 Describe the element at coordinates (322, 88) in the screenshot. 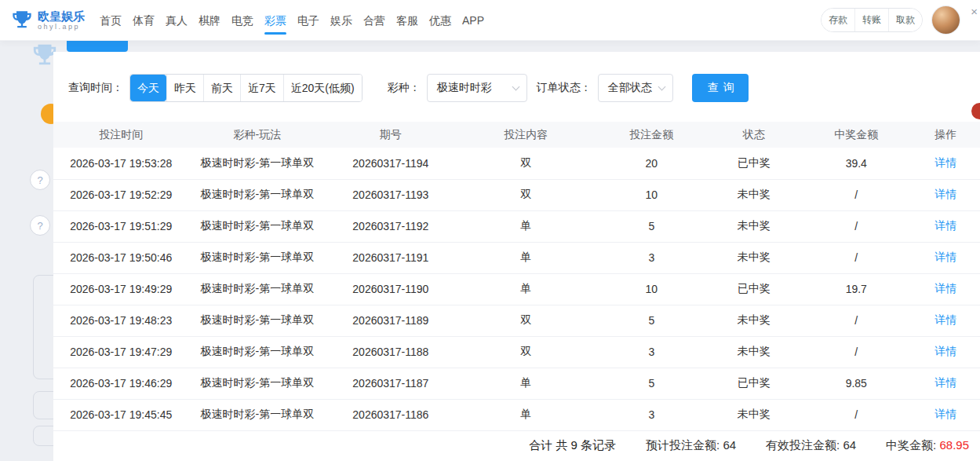

I see `time-range-last-20-days: 近20天(低频)` at that location.